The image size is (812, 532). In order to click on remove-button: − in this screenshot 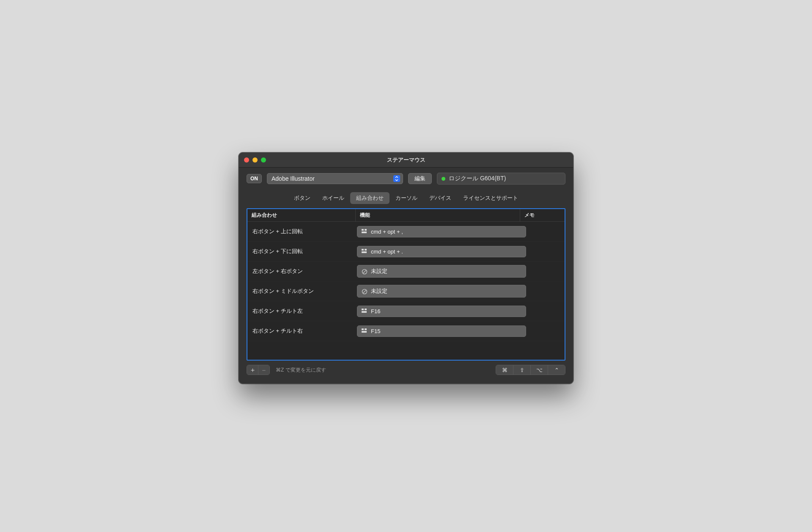, I will do `click(264, 370)`.